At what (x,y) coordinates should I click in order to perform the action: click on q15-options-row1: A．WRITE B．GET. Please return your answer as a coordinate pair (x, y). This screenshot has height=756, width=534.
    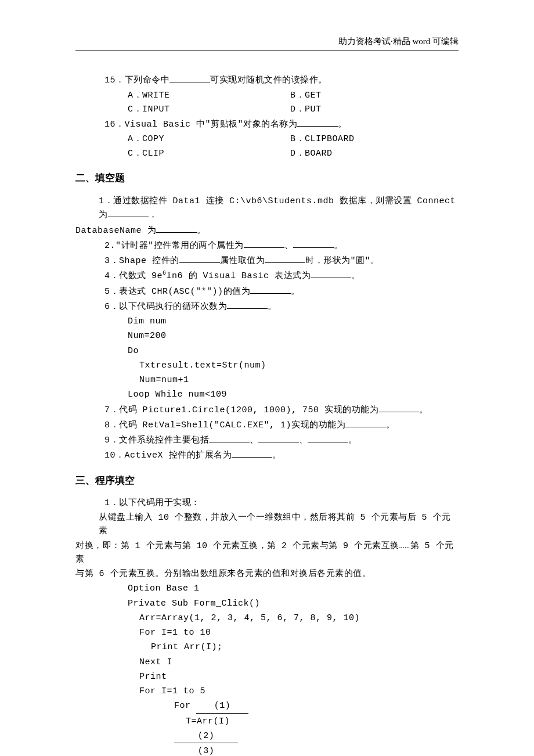
    Looking at the image, I should click on (267, 95).